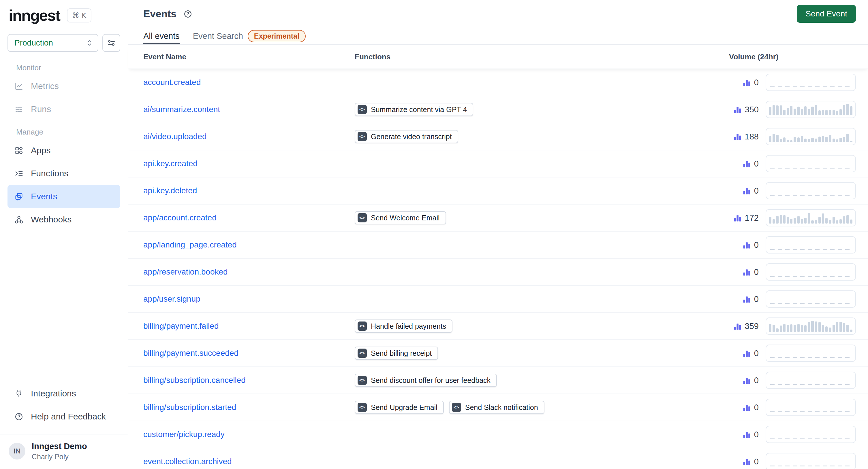 The image size is (868, 469). What do you see at coordinates (501, 407) in the screenshot?
I see `function-pill-label: Send Slack notification` at bounding box center [501, 407].